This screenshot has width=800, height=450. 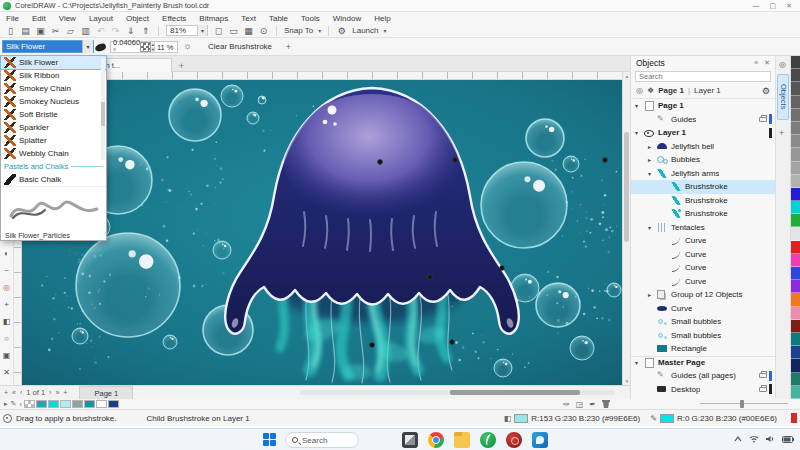 What do you see at coordinates (626, 228) in the screenshot?
I see `vertical-scrollbar: ▴ ▾` at bounding box center [626, 228].